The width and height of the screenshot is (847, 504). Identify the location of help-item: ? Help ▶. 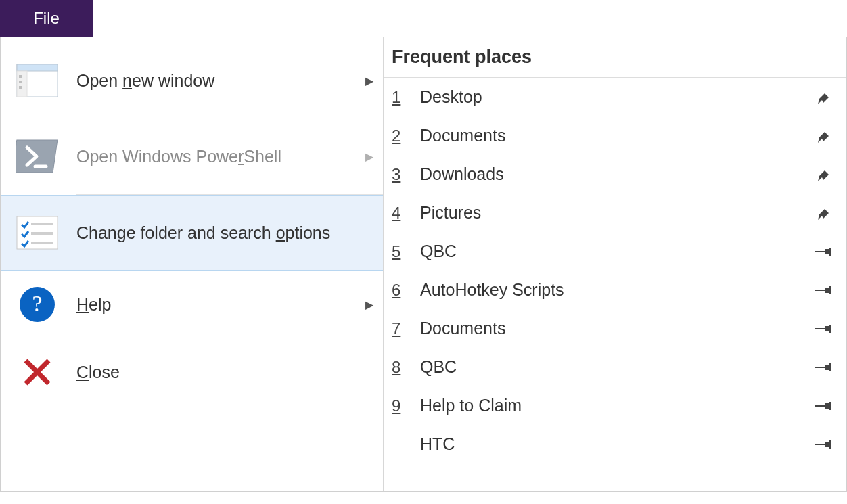
(192, 304).